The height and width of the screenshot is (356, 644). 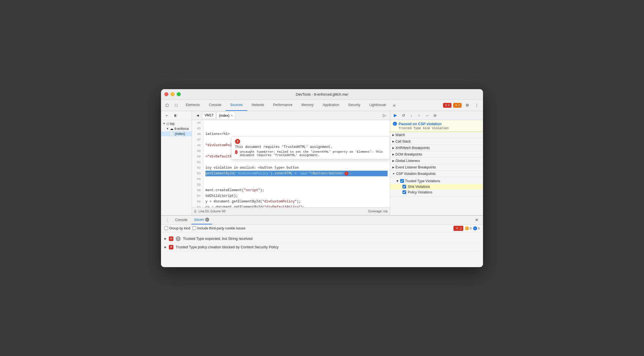 I want to click on include-third-party-item: Include third-party cookie issues, so click(x=219, y=228).